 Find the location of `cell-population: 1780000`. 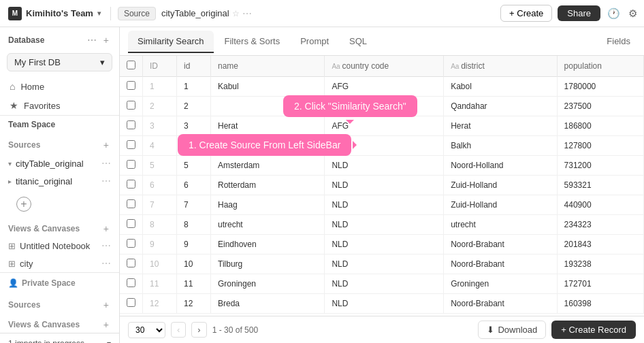

cell-population: 1780000 is located at coordinates (600, 87).